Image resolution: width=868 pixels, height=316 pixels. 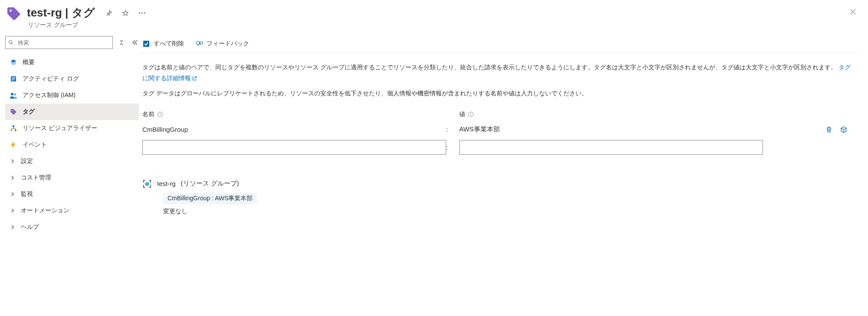 I want to click on tag-value: AWS事業本部, so click(x=480, y=129).